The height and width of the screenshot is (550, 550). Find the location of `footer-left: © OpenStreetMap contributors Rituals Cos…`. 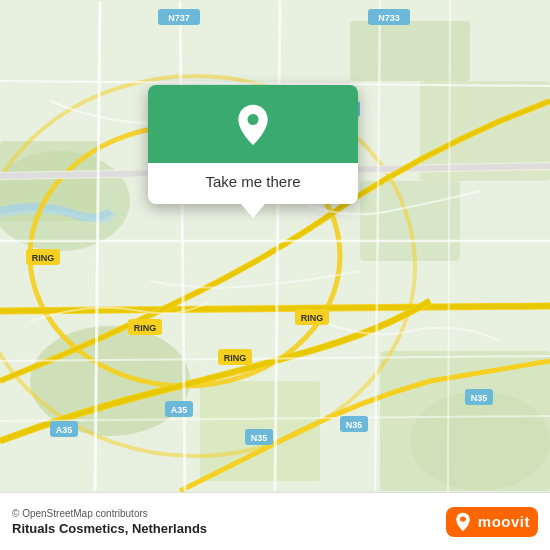

footer-left: © OpenStreetMap contributors Rituals Cos… is located at coordinates (110, 522).